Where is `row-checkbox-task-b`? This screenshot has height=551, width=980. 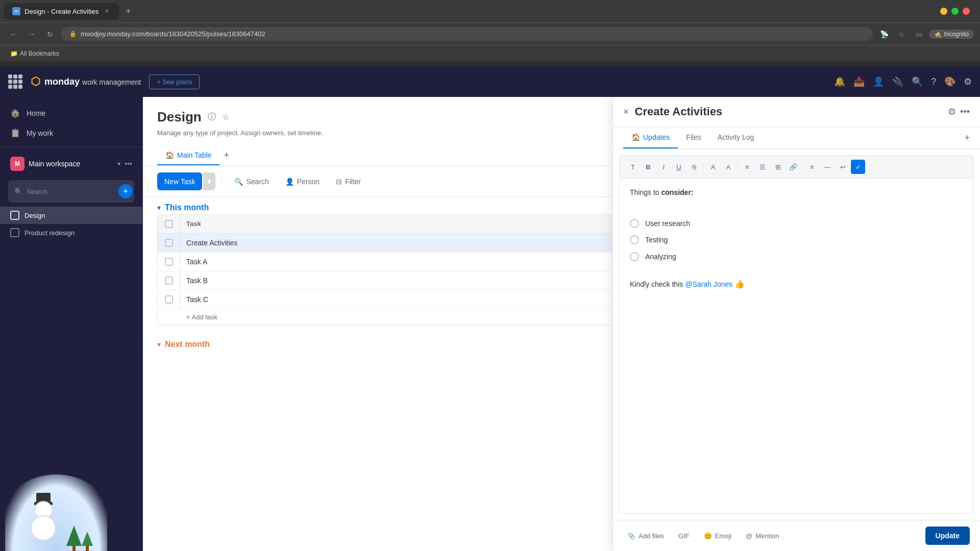 row-checkbox-task-b is located at coordinates (169, 281).